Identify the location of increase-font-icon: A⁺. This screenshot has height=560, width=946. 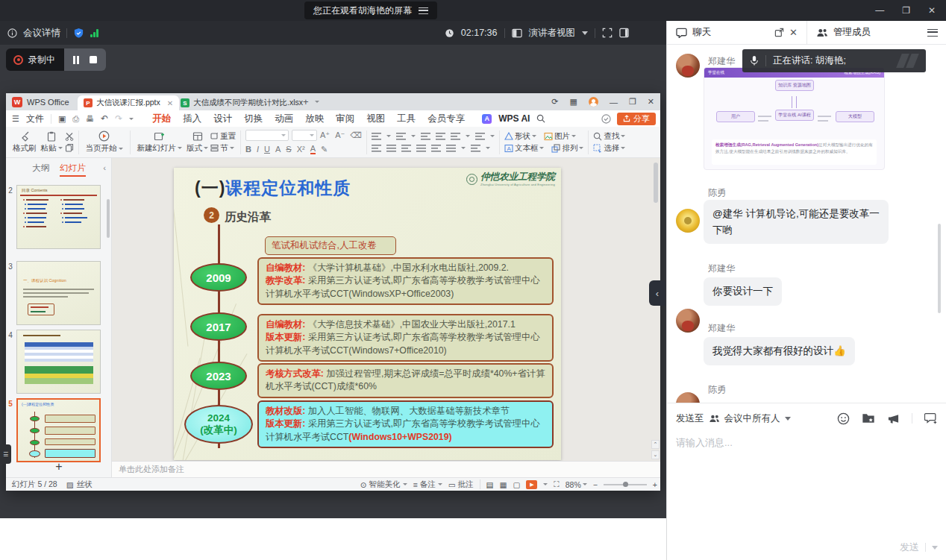
(325, 136).